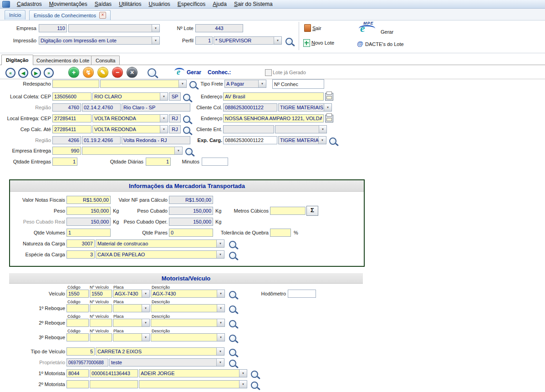 This screenshot has width=545, height=392. What do you see at coordinates (180, 72) in the screenshot?
I see `gerar-icon: e` at bounding box center [180, 72].